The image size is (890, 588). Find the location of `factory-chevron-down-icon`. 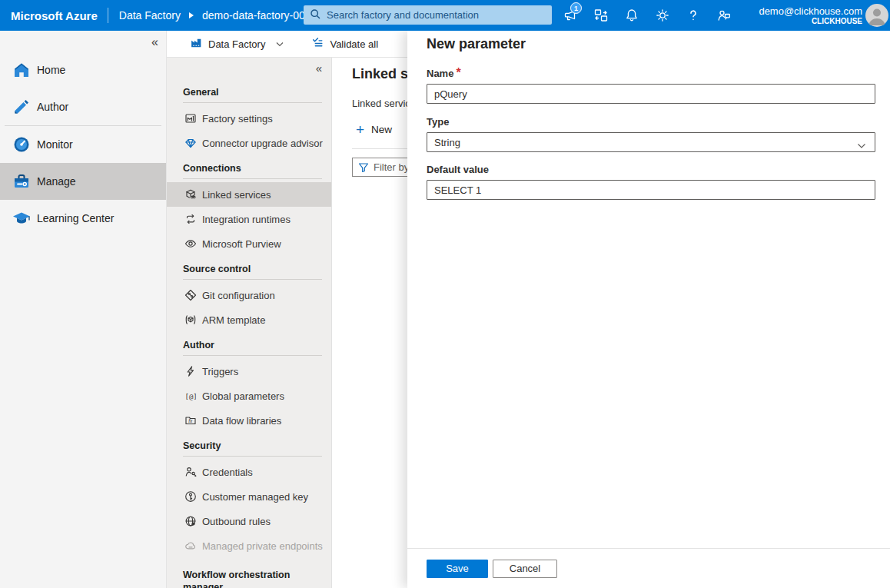

factory-chevron-down-icon is located at coordinates (280, 45).